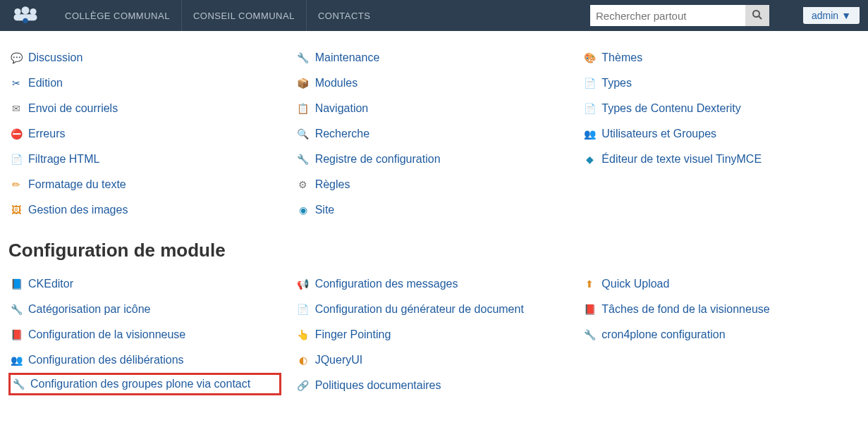 This screenshot has width=868, height=432. Describe the element at coordinates (663, 335) in the screenshot. I see `settings-item-label: cron4plone configuration` at that location.